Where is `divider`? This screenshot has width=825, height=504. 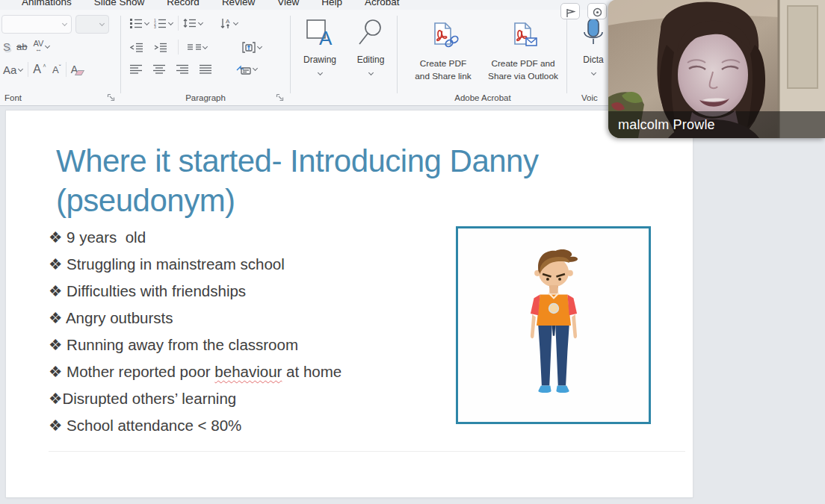 divider is located at coordinates (66, 69).